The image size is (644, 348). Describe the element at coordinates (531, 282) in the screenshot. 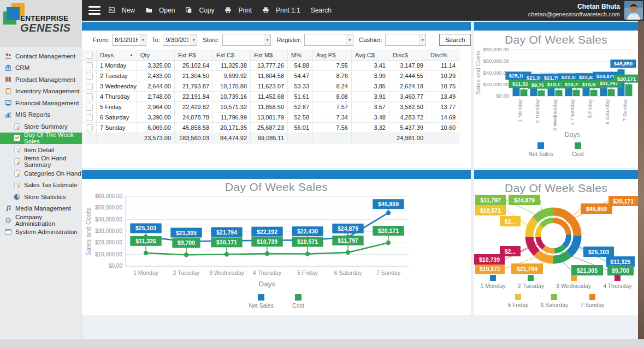

I see `legend-item-2-tuesday: 2 Tuesday` at that location.